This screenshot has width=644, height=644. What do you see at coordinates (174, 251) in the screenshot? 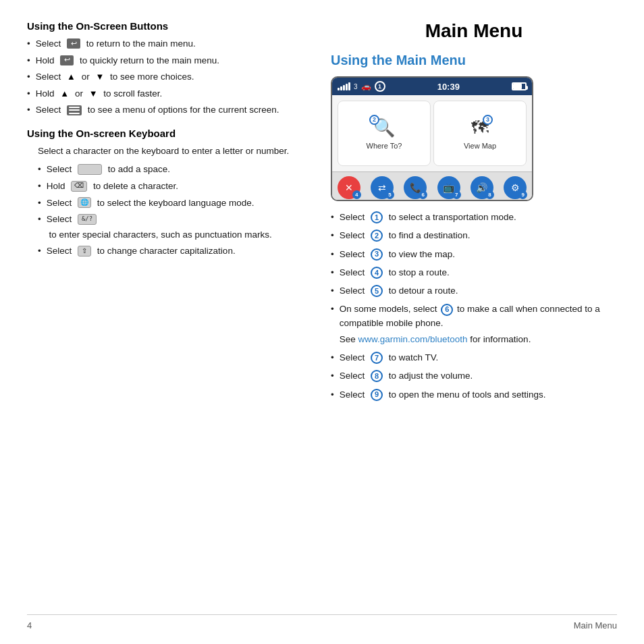
I see `list-item: Select ⇧ to change character capitalizat…` at bounding box center [174, 251].